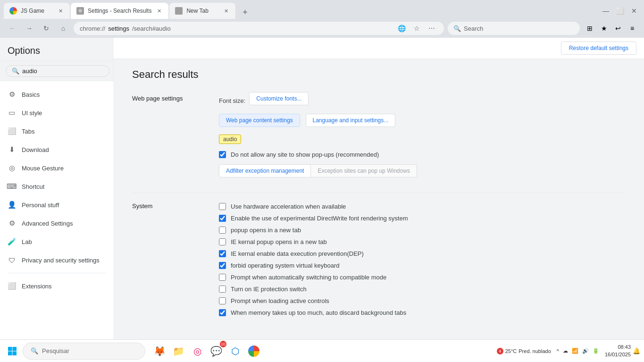 The image size is (644, 362). I want to click on sidebar-label-mouse-gesture: Mouse Gesture, so click(42, 168).